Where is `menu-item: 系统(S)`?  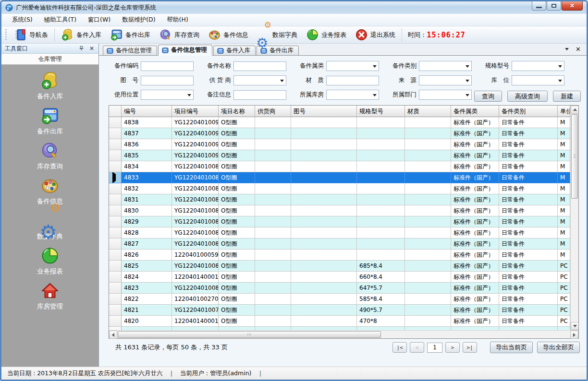 menu-item: 系统(S) is located at coordinates (22, 20).